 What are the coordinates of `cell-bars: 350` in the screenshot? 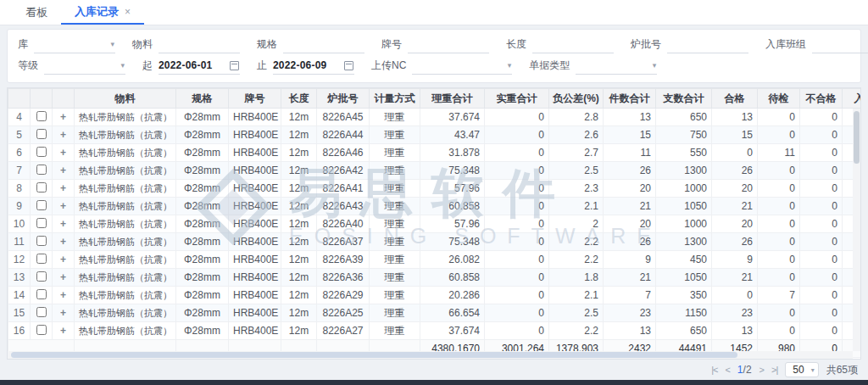 It's located at (684, 295).